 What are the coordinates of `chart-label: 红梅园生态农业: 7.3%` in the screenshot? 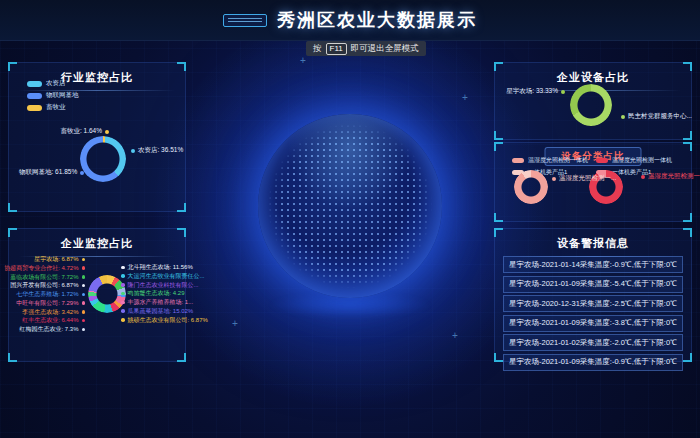 It's located at (52, 330).